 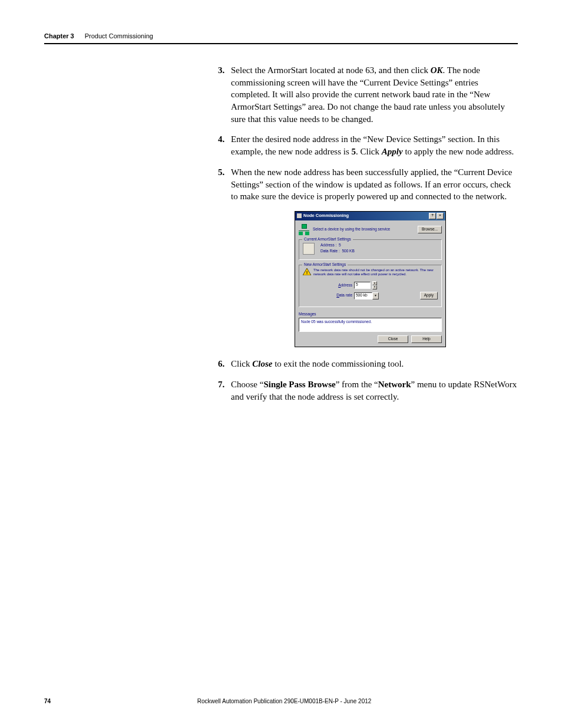 What do you see at coordinates (370, 315) in the screenshot?
I see `messages-label: Messages` at bounding box center [370, 315].